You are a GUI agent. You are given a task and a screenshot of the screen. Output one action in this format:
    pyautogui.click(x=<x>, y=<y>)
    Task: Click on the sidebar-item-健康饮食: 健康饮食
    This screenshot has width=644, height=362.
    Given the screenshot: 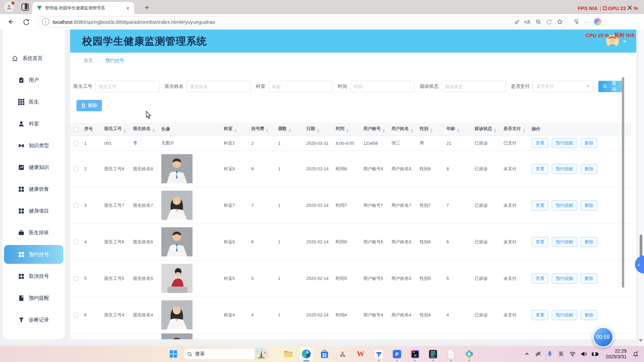 What is the action you would take?
    pyautogui.click(x=34, y=189)
    